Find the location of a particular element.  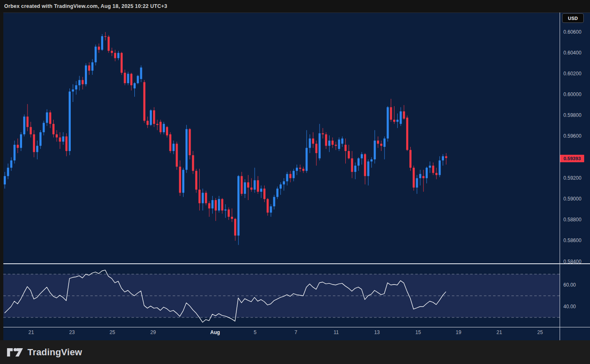

time-axis-label: 23 is located at coordinates (72, 332).